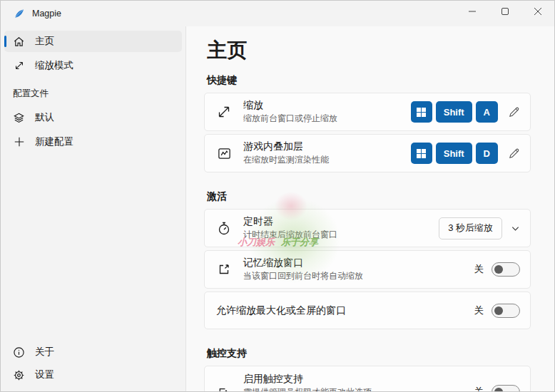 This screenshot has width=555, height=392. Describe the element at coordinates (345, 311) in the screenshot. I see `card-title: 允许缩放最大化或全屏的窗口` at that location.